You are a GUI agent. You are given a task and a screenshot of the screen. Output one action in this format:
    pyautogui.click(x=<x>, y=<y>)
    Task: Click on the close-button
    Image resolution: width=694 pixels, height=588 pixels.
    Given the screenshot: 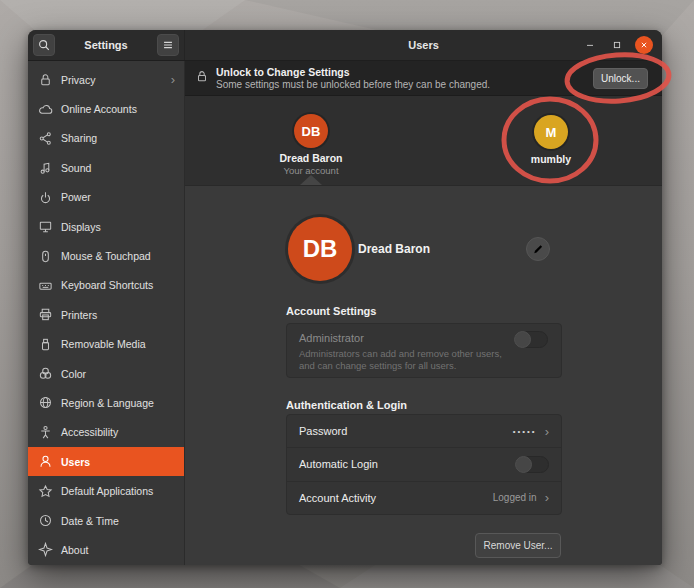 What is the action you would take?
    pyautogui.click(x=644, y=45)
    